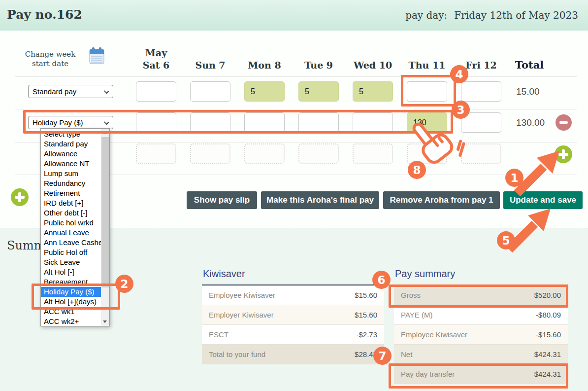 The image size is (588, 391). What do you see at coordinates (293, 276) in the screenshot?
I see `kiwisaver-table-title: Kiwisaver` at bounding box center [293, 276].